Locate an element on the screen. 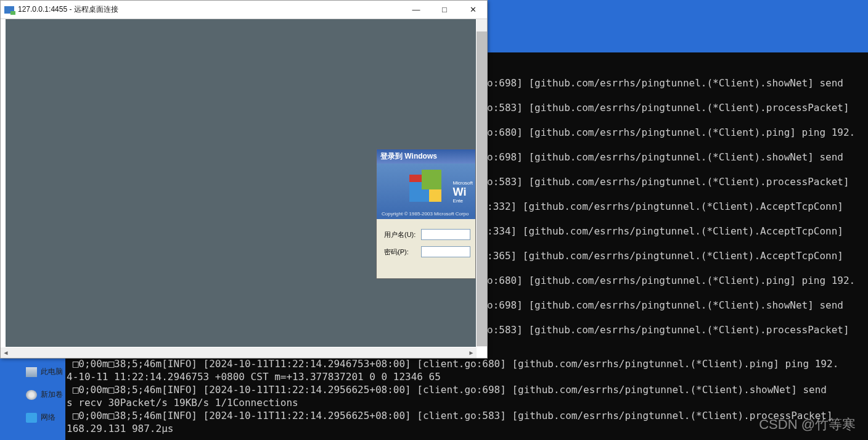 This screenshot has width=868, height=440. login-banner: Microsoft Wi Ente Copyright © 1985-2003 … is located at coordinates (426, 191).